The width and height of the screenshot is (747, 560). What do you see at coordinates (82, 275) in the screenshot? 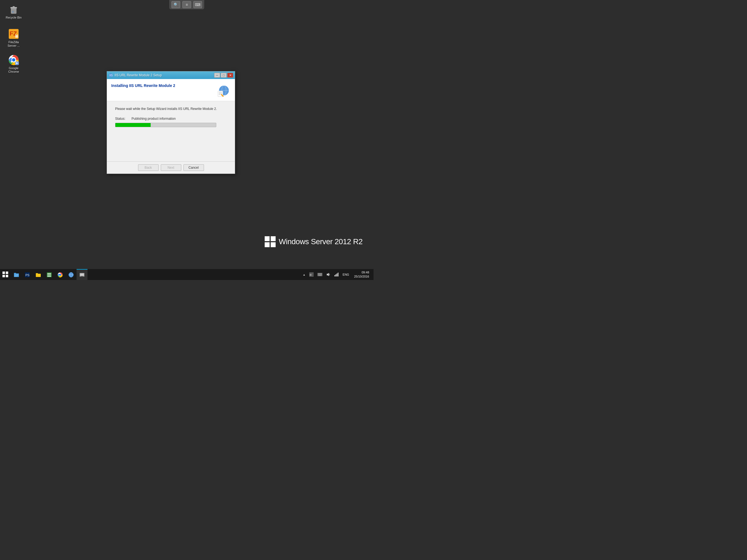
I see `taskbar-item-setup` at bounding box center [82, 275].